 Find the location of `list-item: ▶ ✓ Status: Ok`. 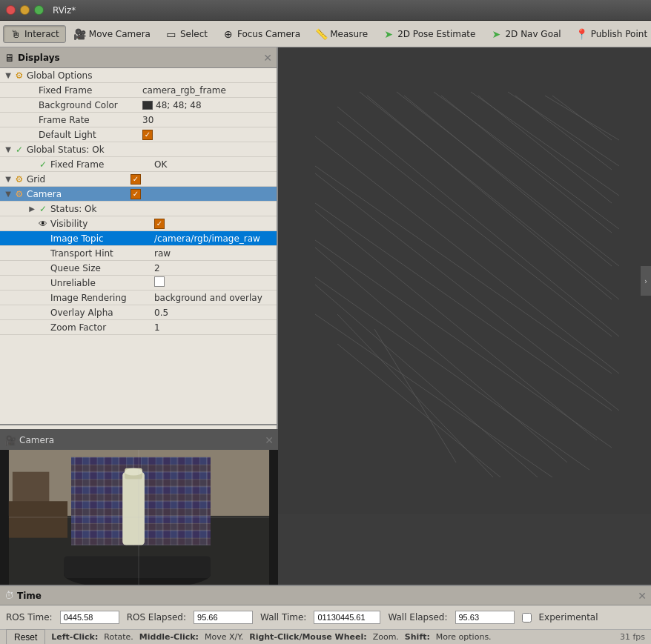

list-item: ▶ ✓ Status: Ok is located at coordinates (138, 209).